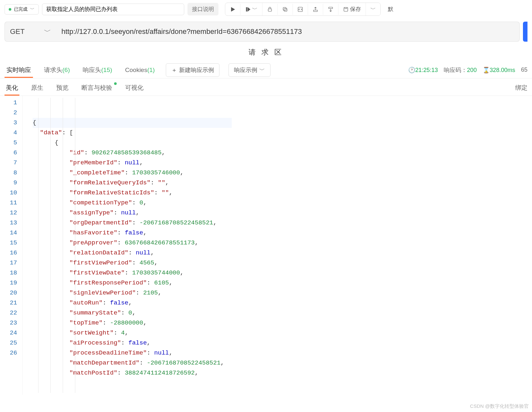 The height and width of the screenshot is (412, 532). Describe the element at coordinates (303, 9) in the screenshot. I see `action-bar: ﹀ 保存 ﹀` at that location.